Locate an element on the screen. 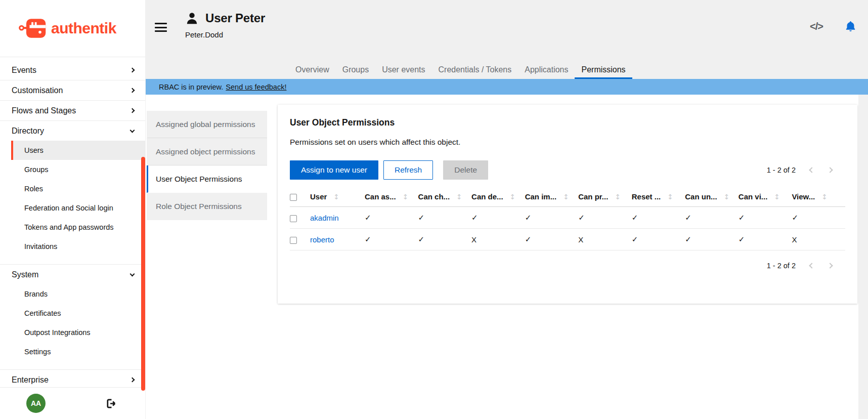  column-header-view: View...↕ is located at coordinates (818, 198).